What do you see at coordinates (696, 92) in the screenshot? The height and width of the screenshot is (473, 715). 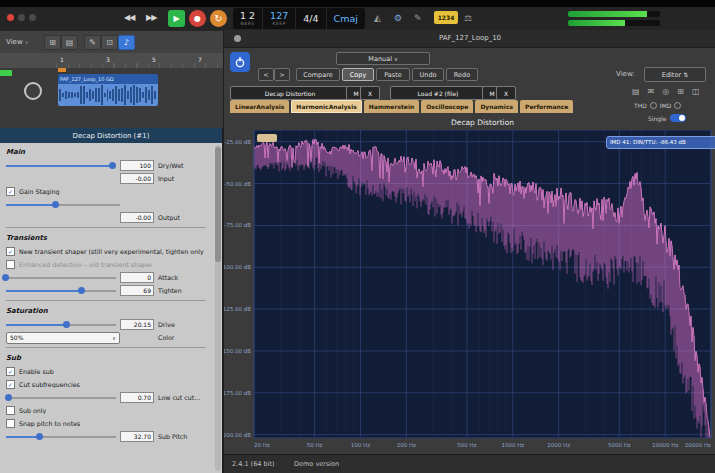 I see `panes-icon: ◫` at bounding box center [696, 92].